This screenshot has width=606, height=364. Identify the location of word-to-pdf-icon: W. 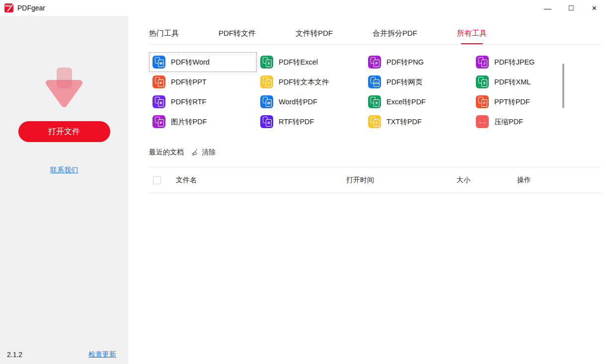
(267, 102).